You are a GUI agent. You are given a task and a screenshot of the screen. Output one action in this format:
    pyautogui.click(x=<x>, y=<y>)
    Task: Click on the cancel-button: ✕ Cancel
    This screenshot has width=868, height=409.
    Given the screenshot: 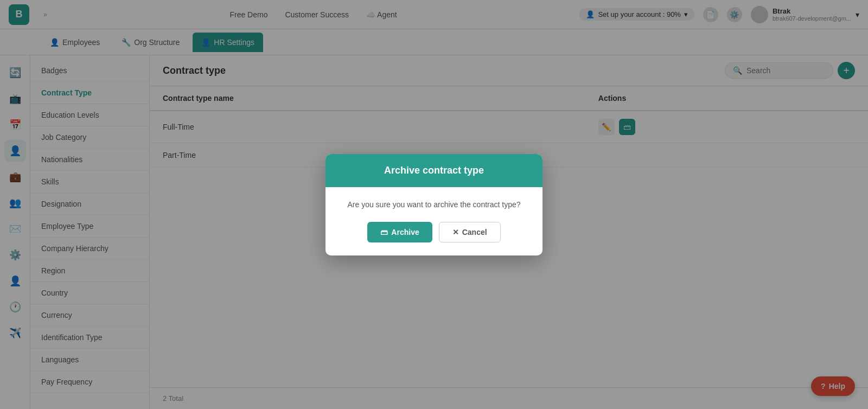 What is the action you would take?
    pyautogui.click(x=470, y=232)
    